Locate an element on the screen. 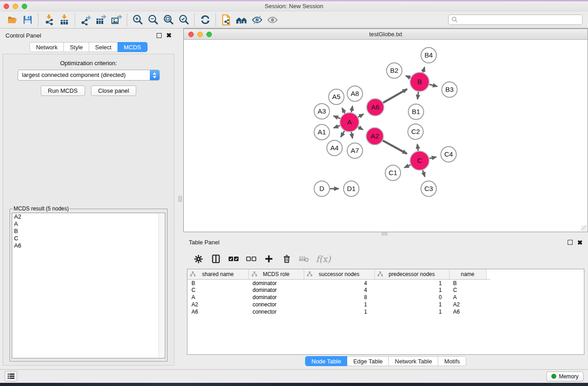  tab-node-table: Node Table is located at coordinates (326, 361).